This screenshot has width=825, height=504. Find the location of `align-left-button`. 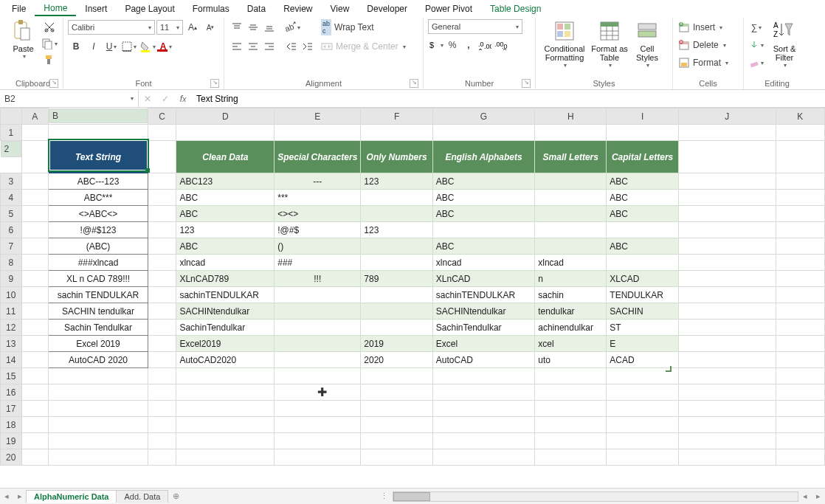

align-left-button is located at coordinates (237, 46).